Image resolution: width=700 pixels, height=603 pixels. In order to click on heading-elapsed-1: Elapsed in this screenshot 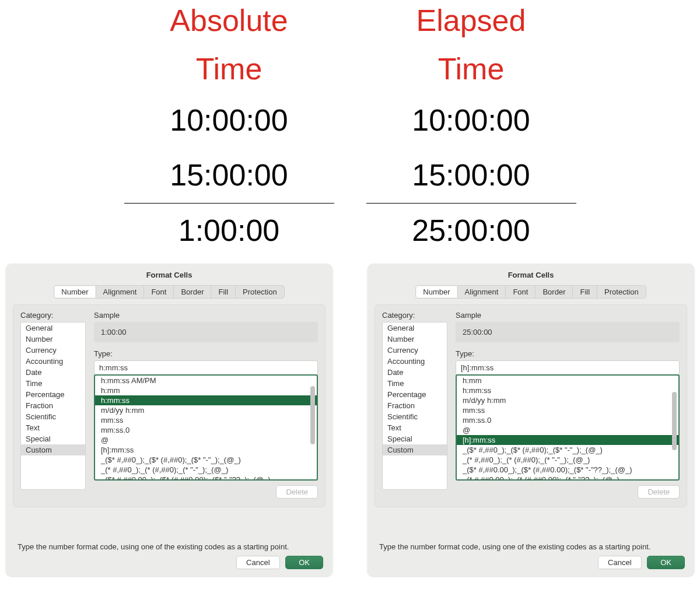, I will do `click(471, 22)`.